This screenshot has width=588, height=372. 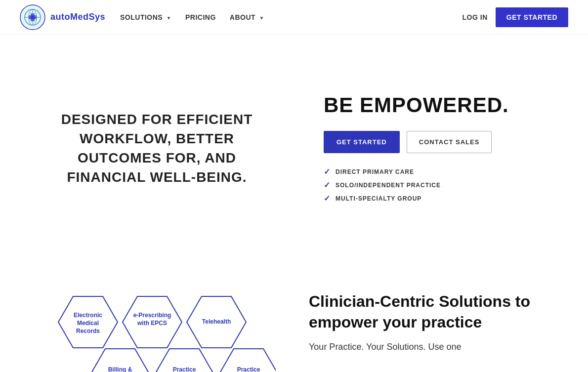 I want to click on brand-name: autoMedSys, so click(x=78, y=17).